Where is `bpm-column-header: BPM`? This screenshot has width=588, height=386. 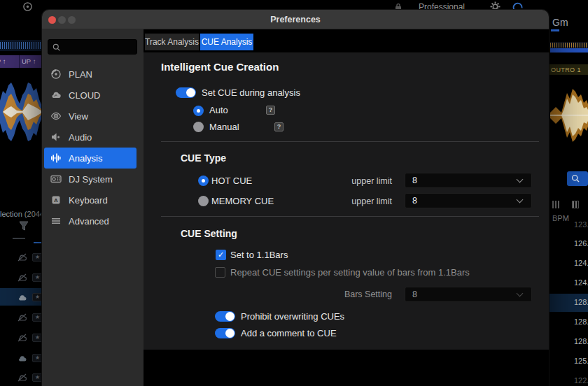 bpm-column-header: BPM is located at coordinates (561, 218).